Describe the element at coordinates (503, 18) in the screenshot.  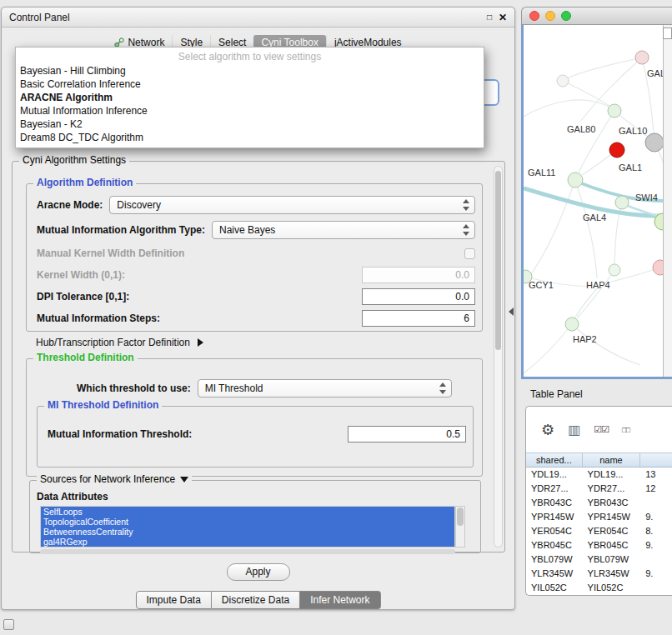
I see `close-window-icon: ✕` at that location.